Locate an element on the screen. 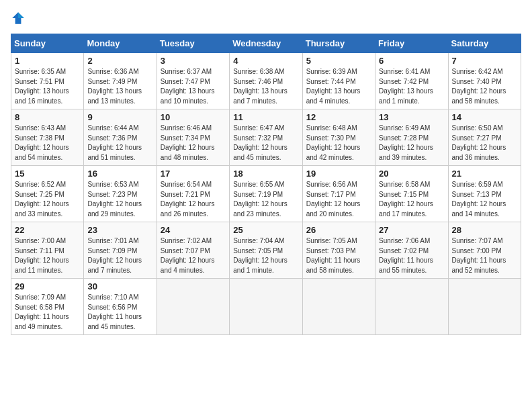 The image size is (532, 411). day-info: Sunrise: 6:41 AM Sunset: 7:42 PM Dayligh… is located at coordinates (411, 87).